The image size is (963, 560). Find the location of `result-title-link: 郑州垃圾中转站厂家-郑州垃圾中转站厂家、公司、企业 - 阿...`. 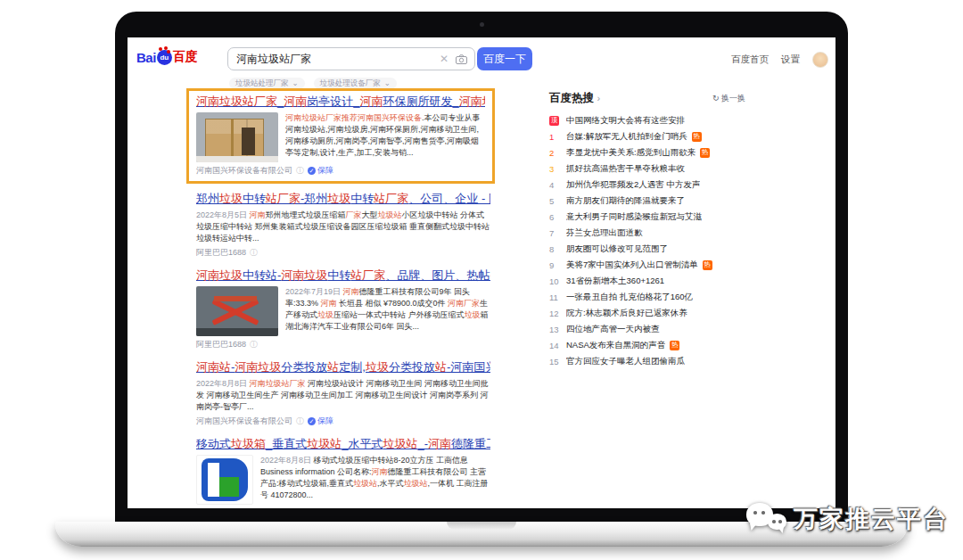

result-title-link: 郑州垃圾中转站厂家-郑州垃圾中转站厂家、公司、企业 - 阿... is located at coordinates (343, 199).